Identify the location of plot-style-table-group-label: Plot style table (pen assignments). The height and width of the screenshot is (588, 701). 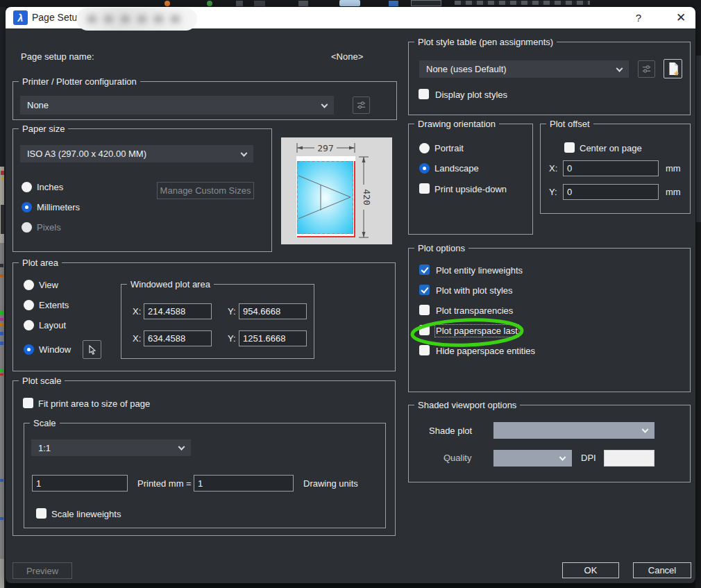
(486, 42).